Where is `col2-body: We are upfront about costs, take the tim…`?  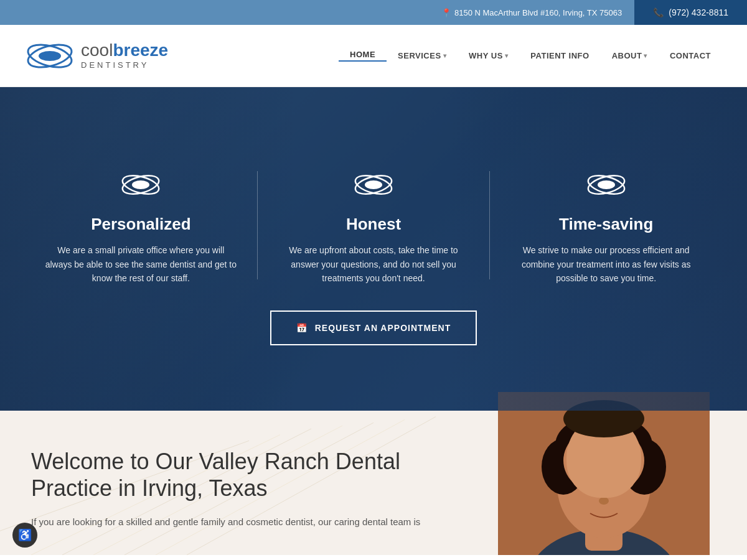 col2-body: We are upfront about costs, take the tim… is located at coordinates (374, 264).